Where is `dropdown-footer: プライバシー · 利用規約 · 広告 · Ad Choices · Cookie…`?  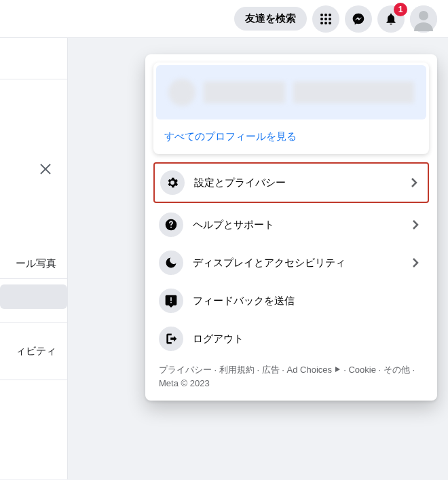
dropdown-footer: プライバシー · 利用規約 · 広告 · Ad Choices · Cookie… is located at coordinates (291, 375).